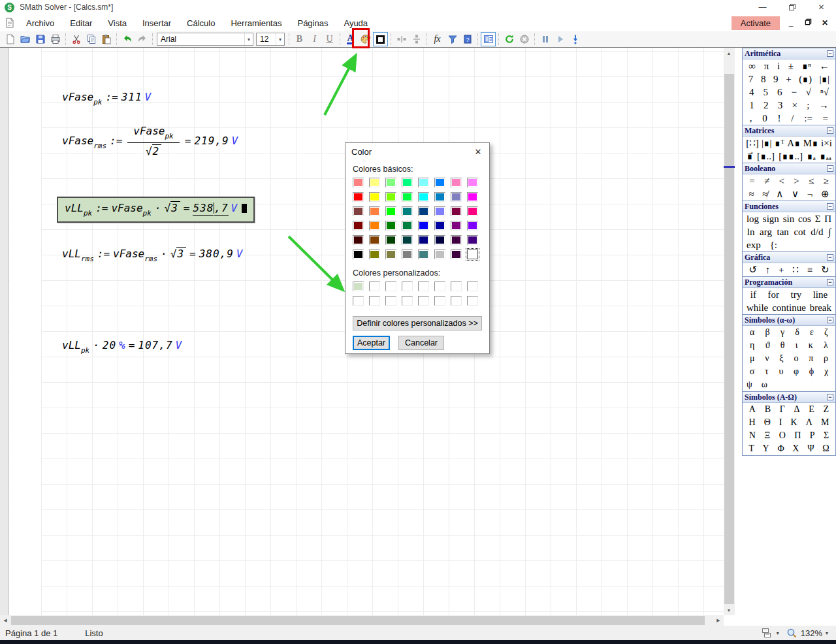 Image resolution: width=836 pixels, height=644 pixels. What do you see at coordinates (10, 39) in the screenshot?
I see `new-button` at bounding box center [10, 39].